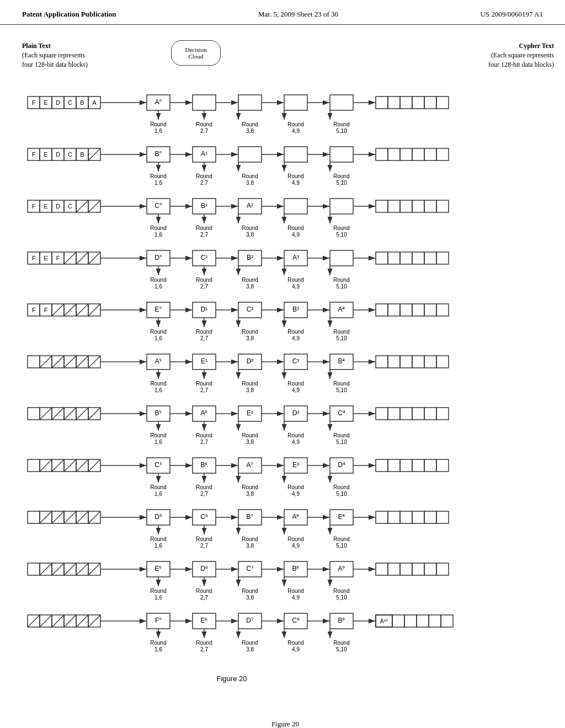 This screenshot has height=728, width=565. I want to click on svg-text: 1,6, so click(158, 287).